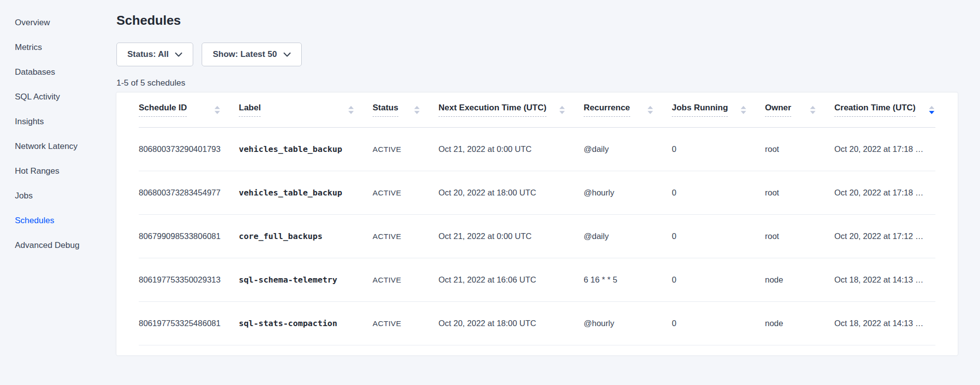 The image size is (980, 385). Describe the element at coordinates (58, 129) in the screenshot. I see `sidebar: OverviewMetricsDatabasesSQL ActivityInsi…` at that location.